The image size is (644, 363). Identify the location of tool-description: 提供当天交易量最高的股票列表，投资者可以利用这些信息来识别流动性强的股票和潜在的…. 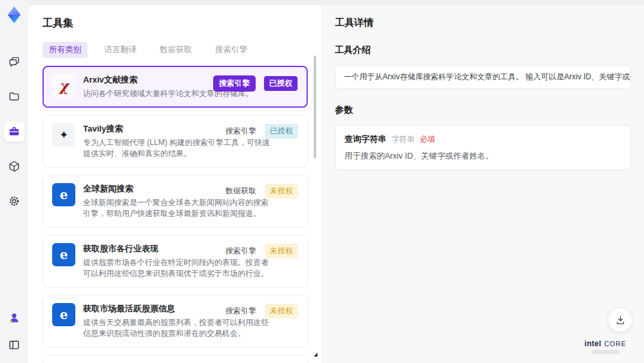
(177, 328).